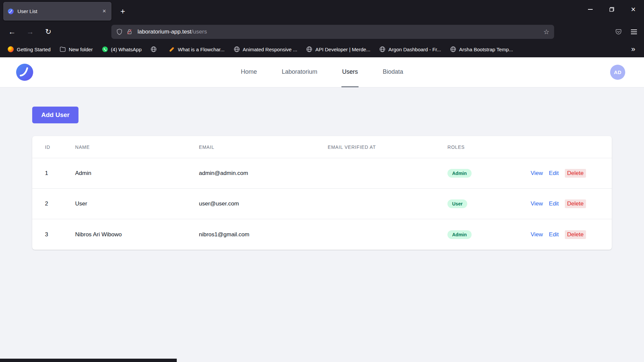 Image resolution: width=644 pixels, height=362 pixels. I want to click on col-header-id: ID, so click(60, 147).